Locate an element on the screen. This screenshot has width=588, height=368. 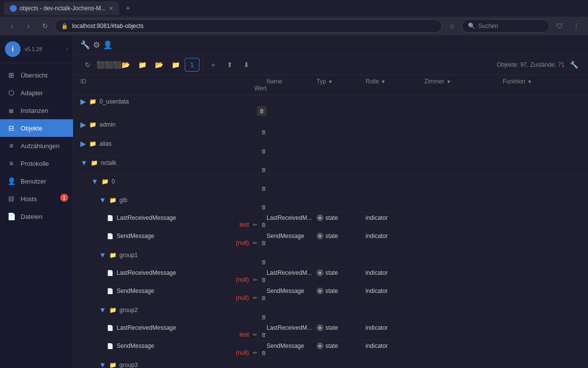
sidebar-item-label-protokolle: Protokolle is located at coordinates (35, 164).